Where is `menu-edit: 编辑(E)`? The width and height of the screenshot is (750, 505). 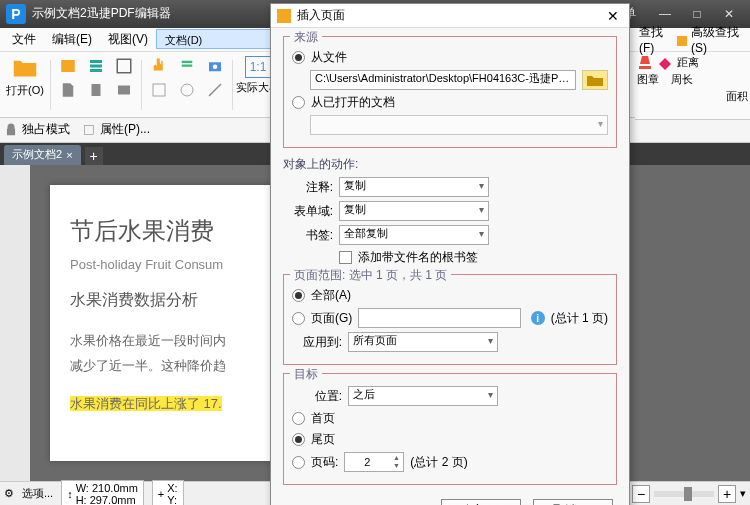 menu-edit: 编辑(E) is located at coordinates (72, 40).